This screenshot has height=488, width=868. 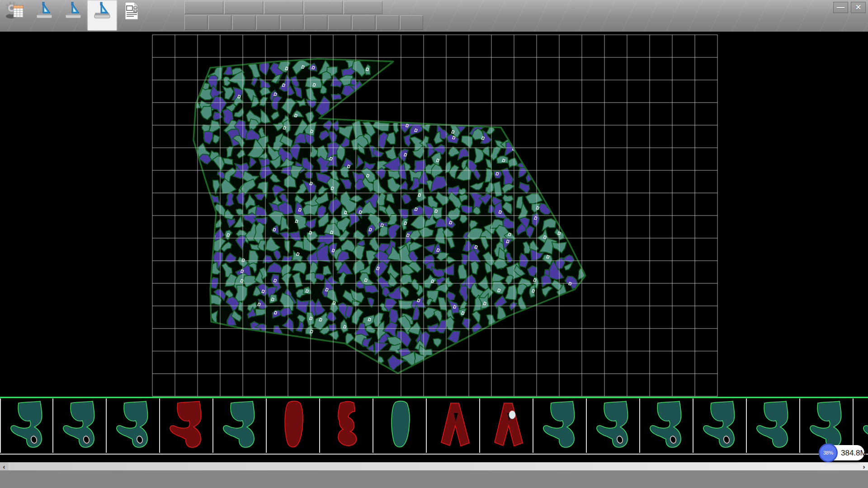 I want to click on thumbnail-strip, so click(x=434, y=427).